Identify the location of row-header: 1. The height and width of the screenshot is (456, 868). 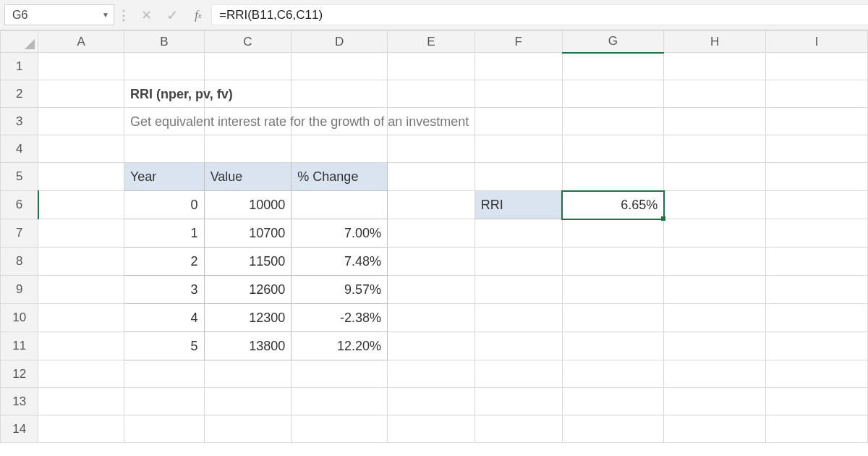
(20, 67).